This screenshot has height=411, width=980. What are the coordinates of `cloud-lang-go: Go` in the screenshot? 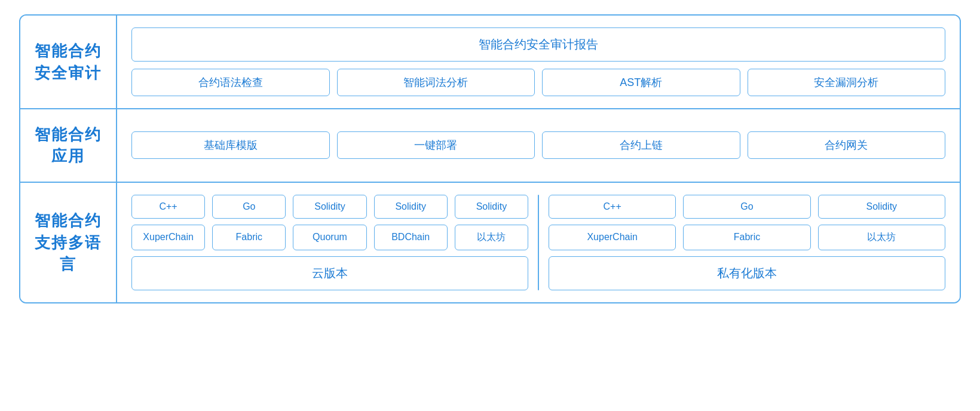 It's located at (249, 207).